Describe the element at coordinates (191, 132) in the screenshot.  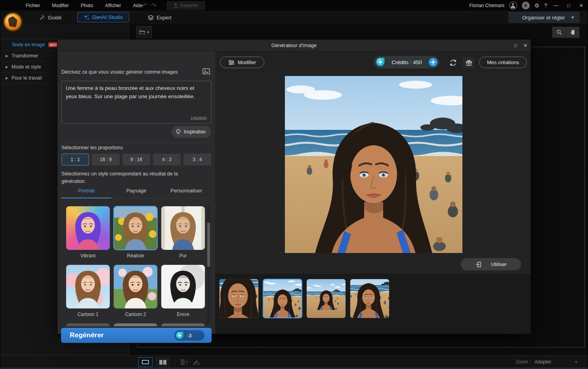
I see `inspiration-button: Inspiration` at that location.